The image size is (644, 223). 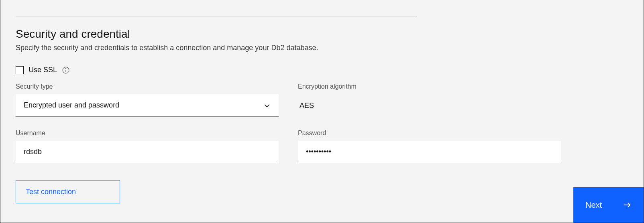 What do you see at coordinates (322, 48) in the screenshot?
I see `section-description: Specify the security and credentials to …` at bounding box center [322, 48].